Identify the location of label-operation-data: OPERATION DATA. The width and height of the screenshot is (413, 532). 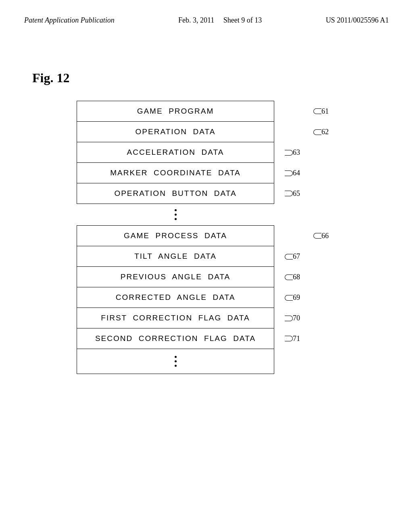
(176, 132).